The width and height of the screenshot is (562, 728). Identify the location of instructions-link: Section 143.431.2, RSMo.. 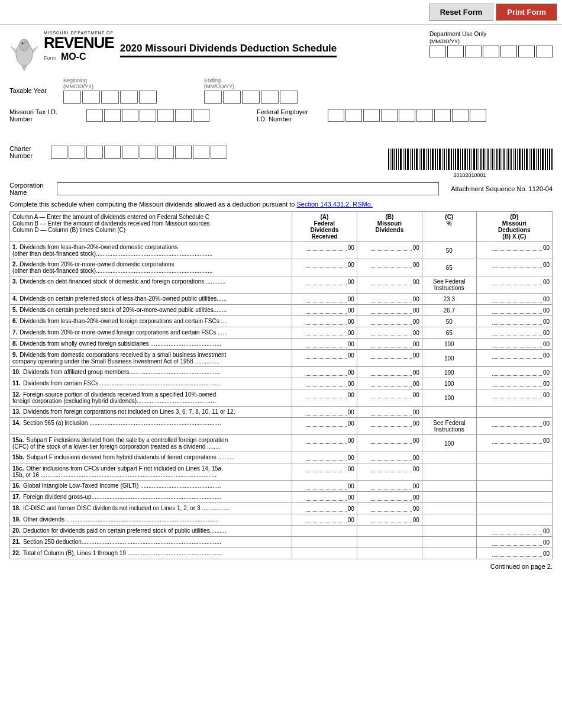
(335, 204).